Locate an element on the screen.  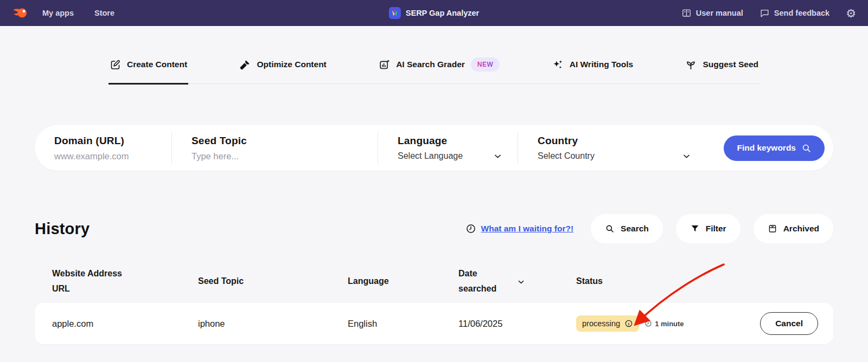
col-seed-topic: Seed Topic is located at coordinates (273, 281).